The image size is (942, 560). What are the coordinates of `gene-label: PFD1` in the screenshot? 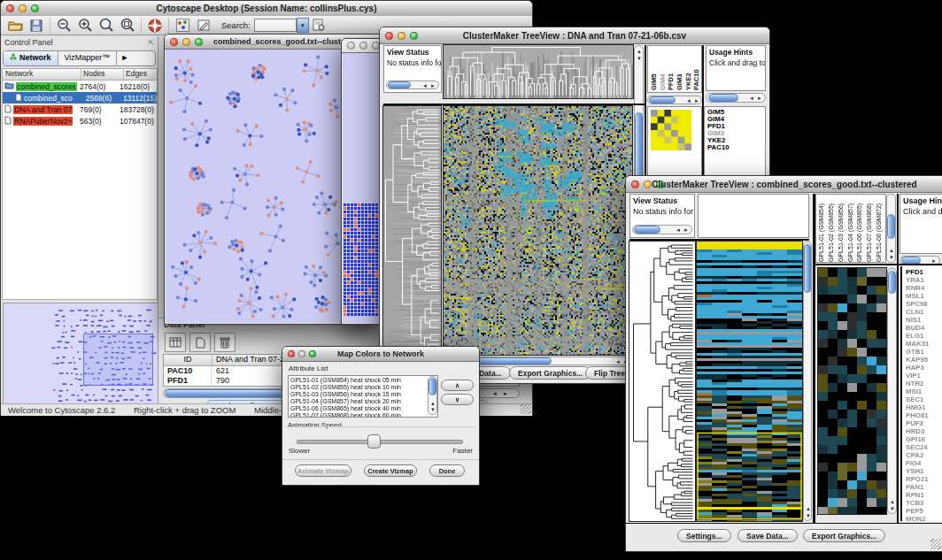 It's located at (924, 272).